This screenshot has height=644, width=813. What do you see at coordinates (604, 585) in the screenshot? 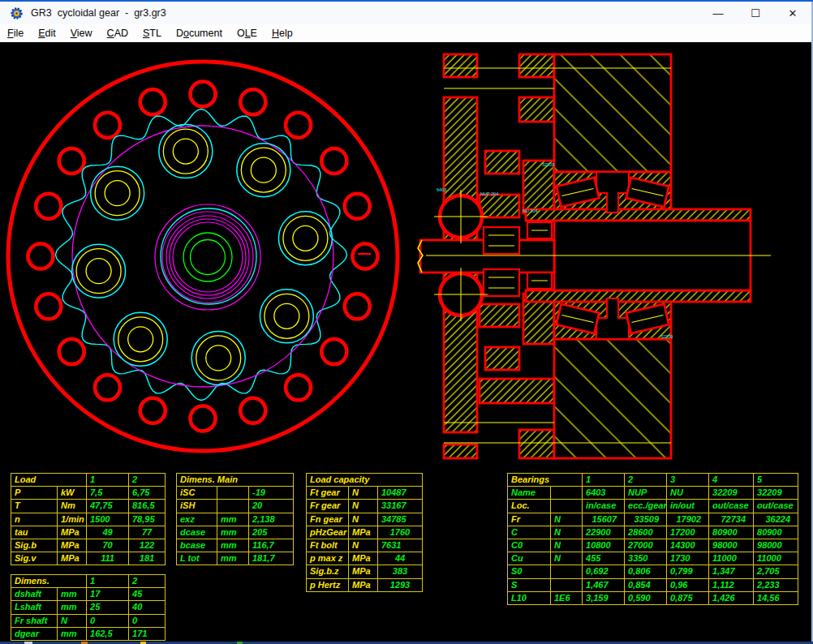
I see `cell-value: 1,467` at bounding box center [604, 585].